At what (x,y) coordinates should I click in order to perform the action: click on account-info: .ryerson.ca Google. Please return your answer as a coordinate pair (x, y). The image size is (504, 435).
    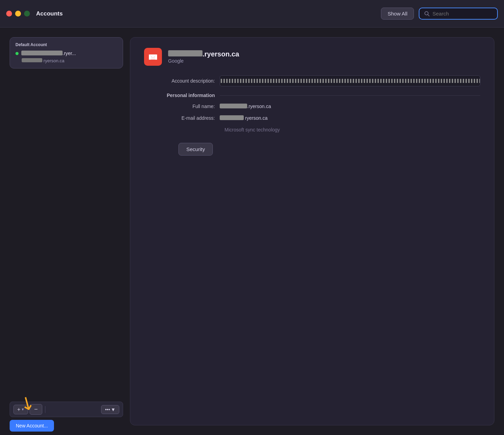
    Looking at the image, I should click on (204, 57).